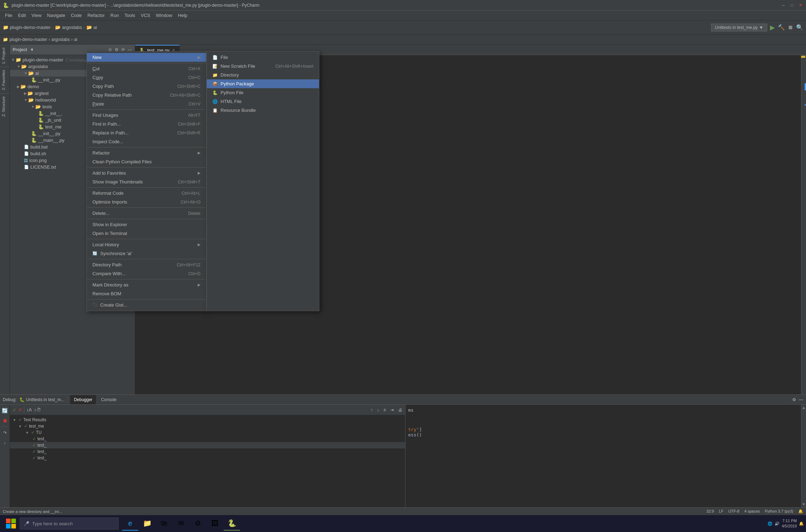 The image size is (806, 532). What do you see at coordinates (5, 443) in the screenshot?
I see `debug-step-into: ↓` at bounding box center [5, 443].